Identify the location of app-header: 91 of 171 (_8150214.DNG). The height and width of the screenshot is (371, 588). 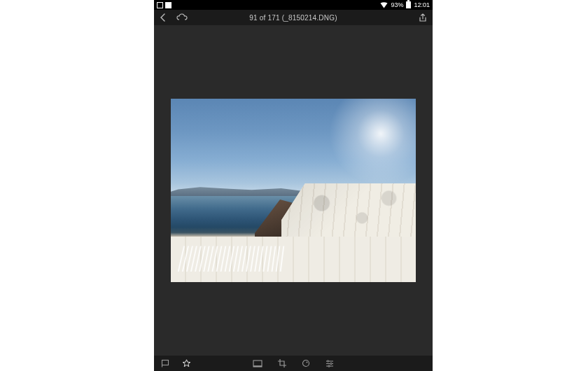
(293, 18).